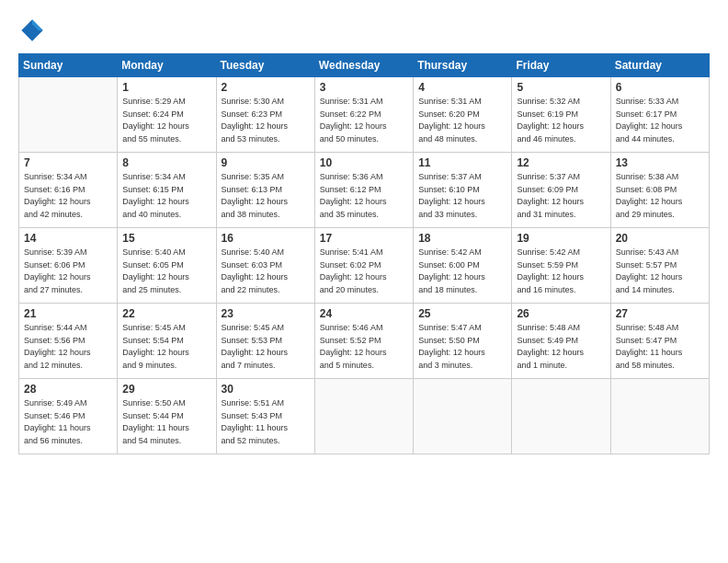 The height and width of the screenshot is (563, 728). Describe the element at coordinates (364, 121) in the screenshot. I see `day-info: Sunrise: 5:31 AM Sunset: 6:22 PM Dayligh…` at that location.